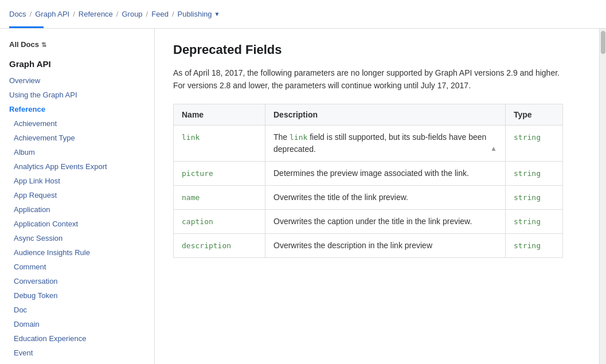  I want to click on page-title: Deprecated Fields, so click(377, 50).